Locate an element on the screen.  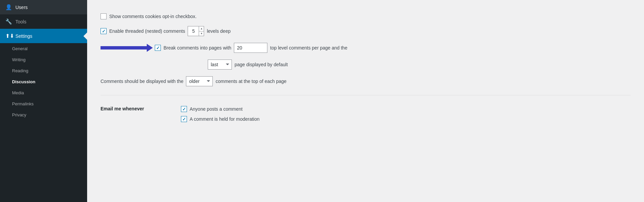
row-show-comments-cookies: Show comments cookies opt-in checkbox. is located at coordinates (366, 16).